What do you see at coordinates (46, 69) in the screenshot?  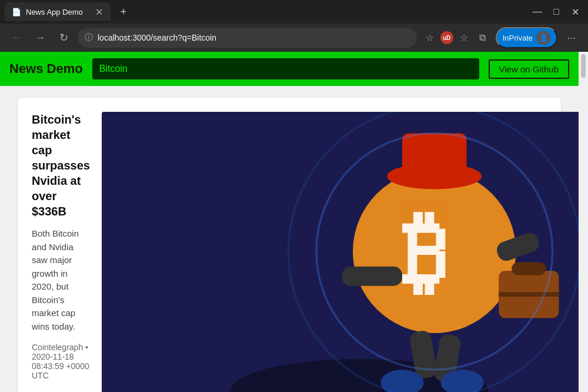 I see `app-title: News Demo` at bounding box center [46, 69].